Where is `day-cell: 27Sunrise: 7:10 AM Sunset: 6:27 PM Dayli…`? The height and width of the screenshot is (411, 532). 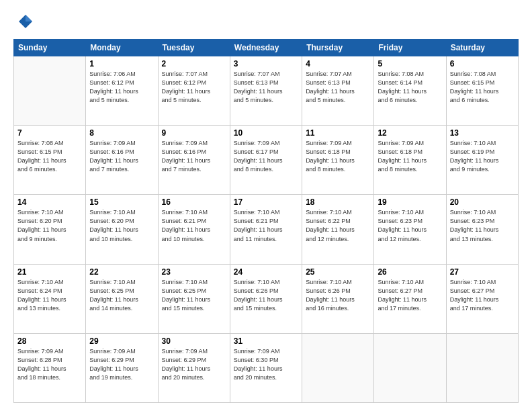
day-cell: 27Sunrise: 7:10 AM Sunset: 6:27 PM Dayli… is located at coordinates (482, 298).